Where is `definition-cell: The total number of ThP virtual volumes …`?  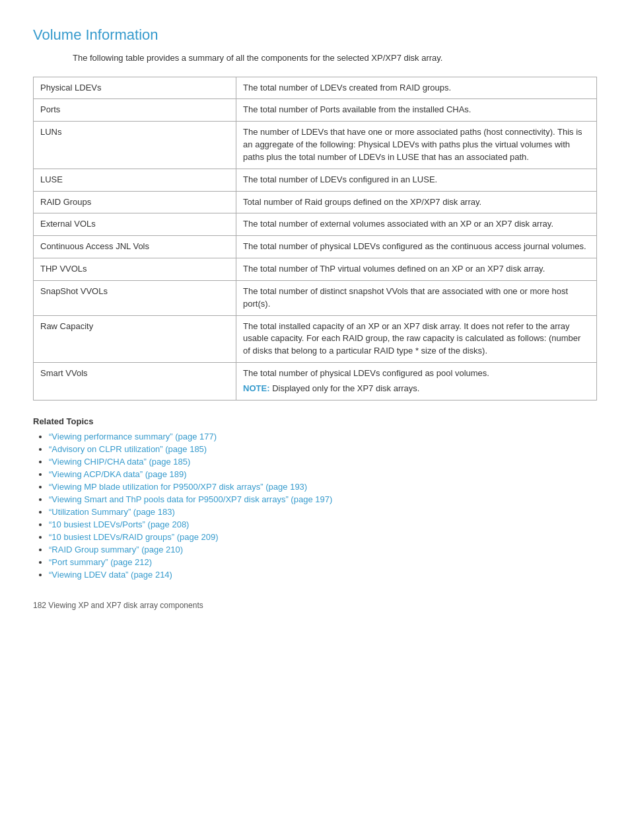 definition-cell: The total number of ThP virtual volumes … is located at coordinates (417, 270).